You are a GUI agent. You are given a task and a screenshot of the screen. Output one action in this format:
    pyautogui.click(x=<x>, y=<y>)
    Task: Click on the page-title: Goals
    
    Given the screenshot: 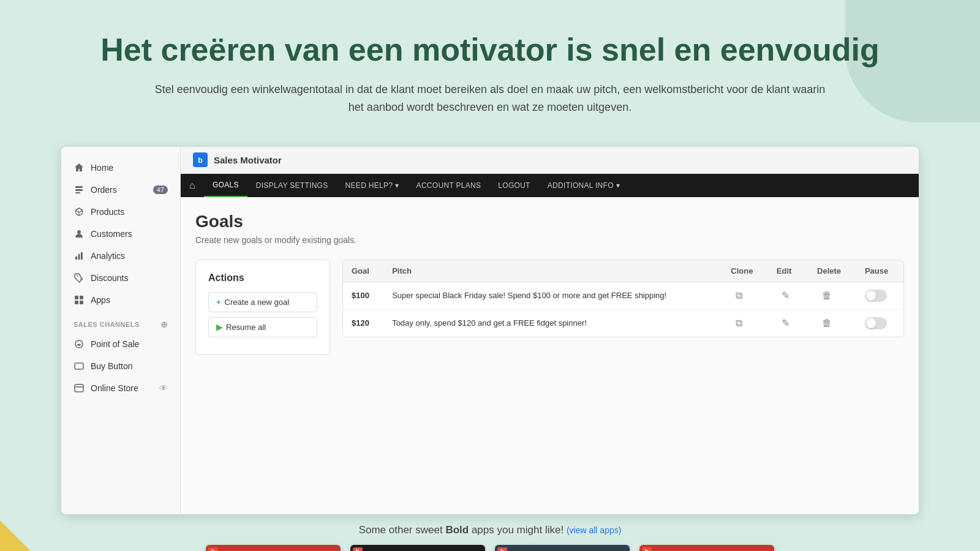 What is the action you would take?
    pyautogui.click(x=550, y=222)
    